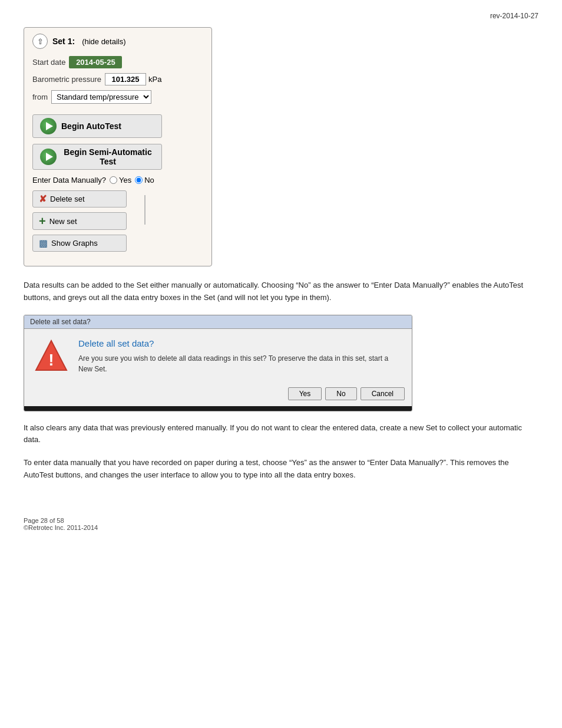  I want to click on manual-entry-row: Enter Data Manually? Yes No, so click(118, 180).